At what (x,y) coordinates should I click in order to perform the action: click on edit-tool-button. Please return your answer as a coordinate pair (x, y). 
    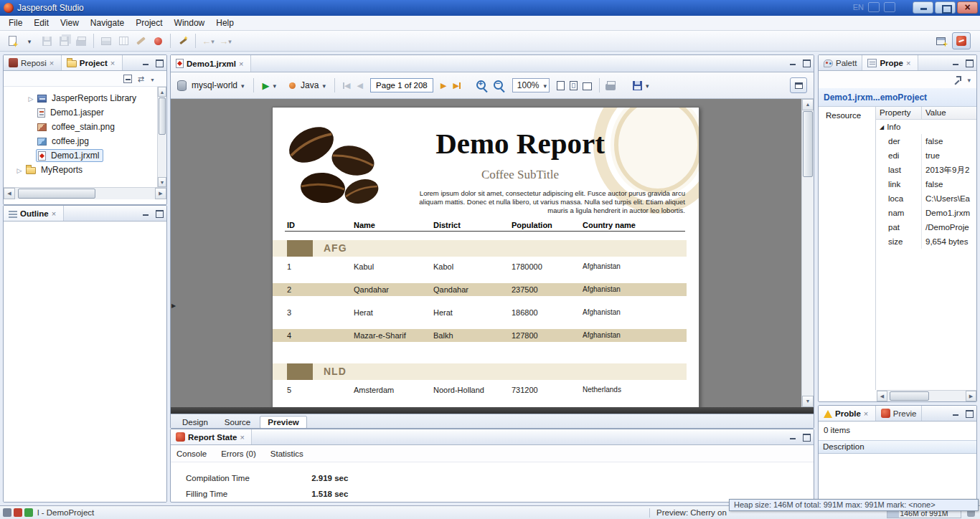
    Looking at the image, I should click on (141, 41).